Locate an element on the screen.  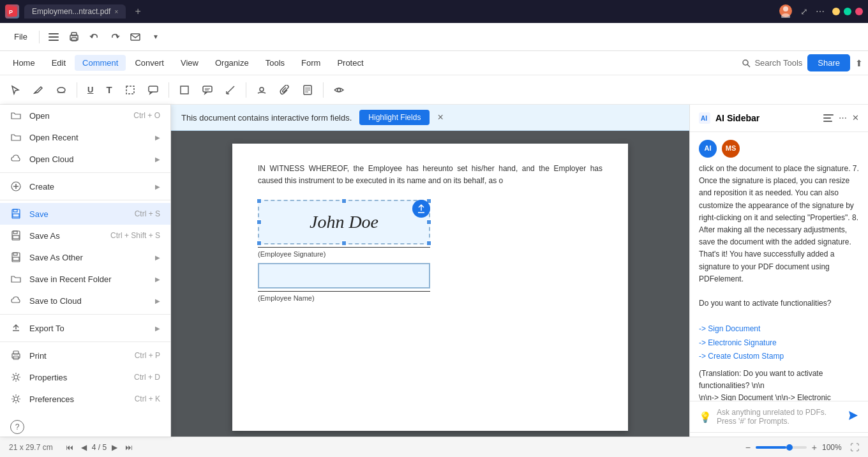
menu-item-open-recent: Open Recent ▶ is located at coordinates (86, 137).